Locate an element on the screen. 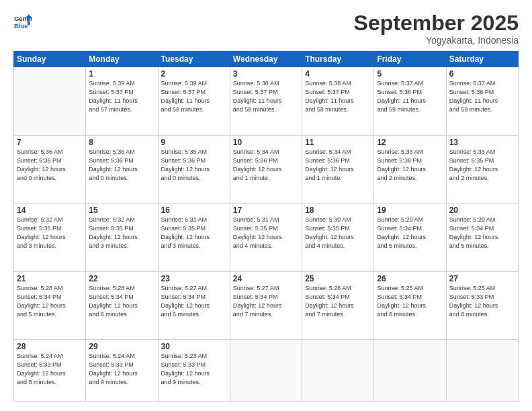  table-cell: 10Sunrise: 5:34 AM Sunset: 5:36 PM Dayli… is located at coordinates (266, 169).